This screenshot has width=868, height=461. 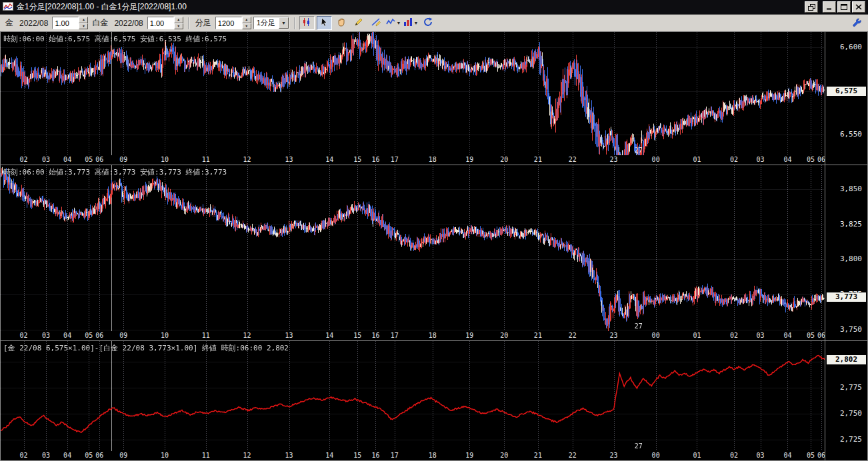 What do you see at coordinates (376, 23) in the screenshot?
I see `trendline-tool-button` at bounding box center [376, 23].